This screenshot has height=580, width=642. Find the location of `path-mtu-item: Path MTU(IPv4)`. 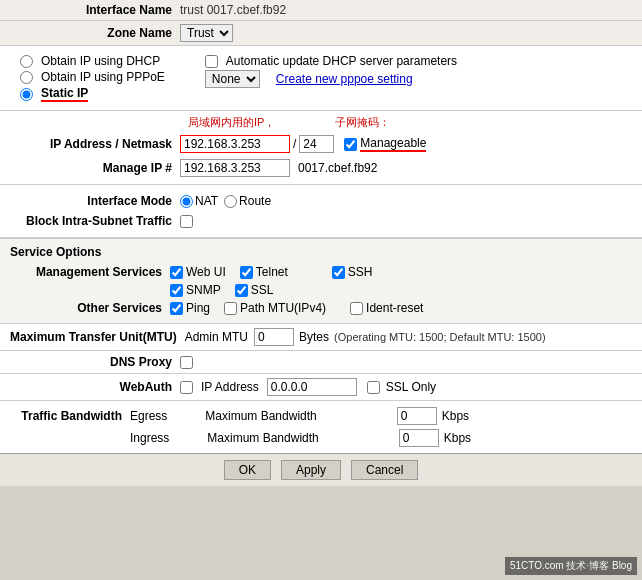

path-mtu-item: Path MTU(IPv4) is located at coordinates (275, 308).